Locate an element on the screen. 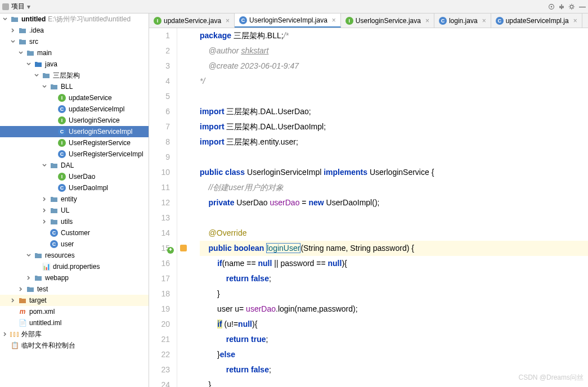 The height and width of the screenshot is (387, 588). code-line-20: if (u!=null){ is located at coordinates (394, 324).